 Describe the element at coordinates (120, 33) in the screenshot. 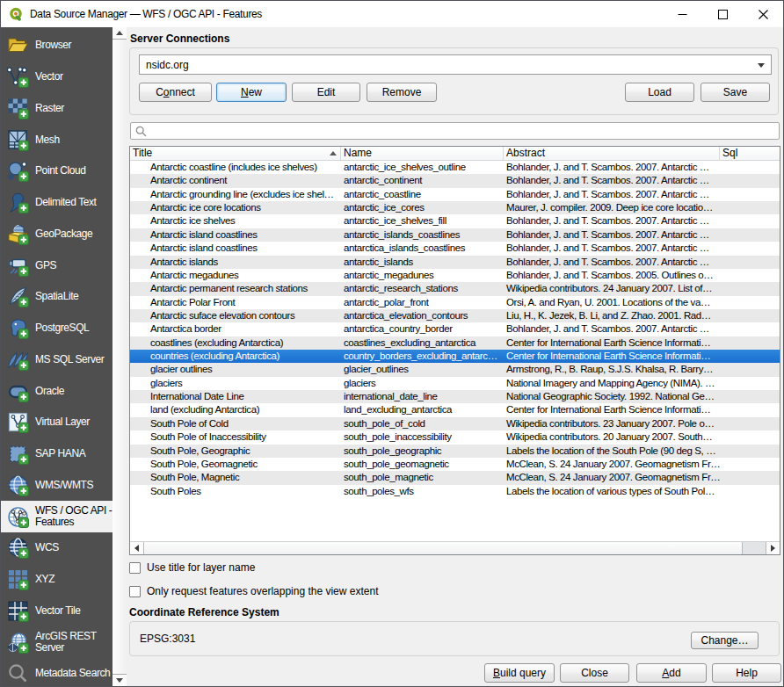

I see `sidebar-scroll-up-button` at that location.